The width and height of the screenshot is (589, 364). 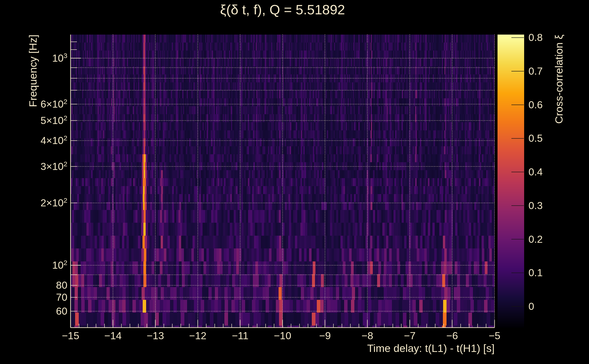 I want to click on y-tick-label: 6×102, so click(x=41, y=104).